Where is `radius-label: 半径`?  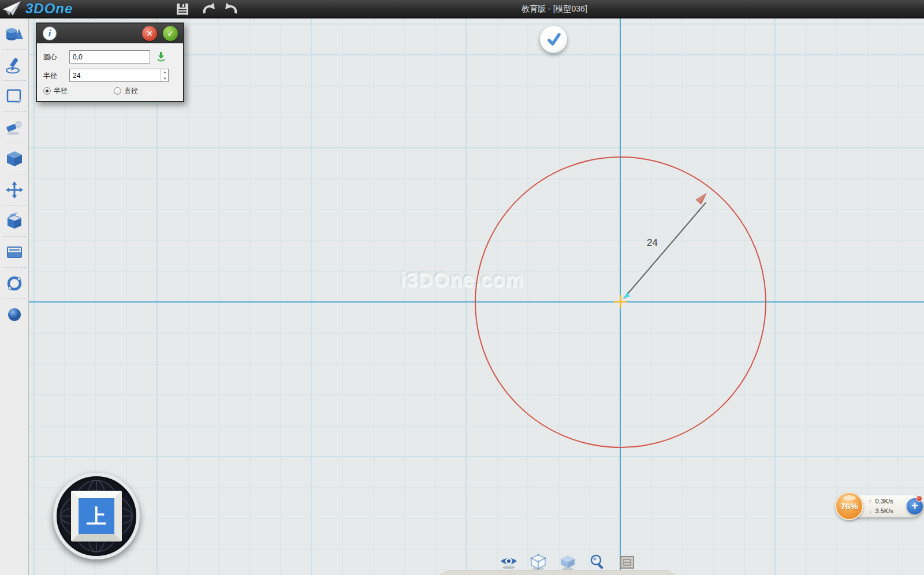 radius-label: 半径 is located at coordinates (50, 76).